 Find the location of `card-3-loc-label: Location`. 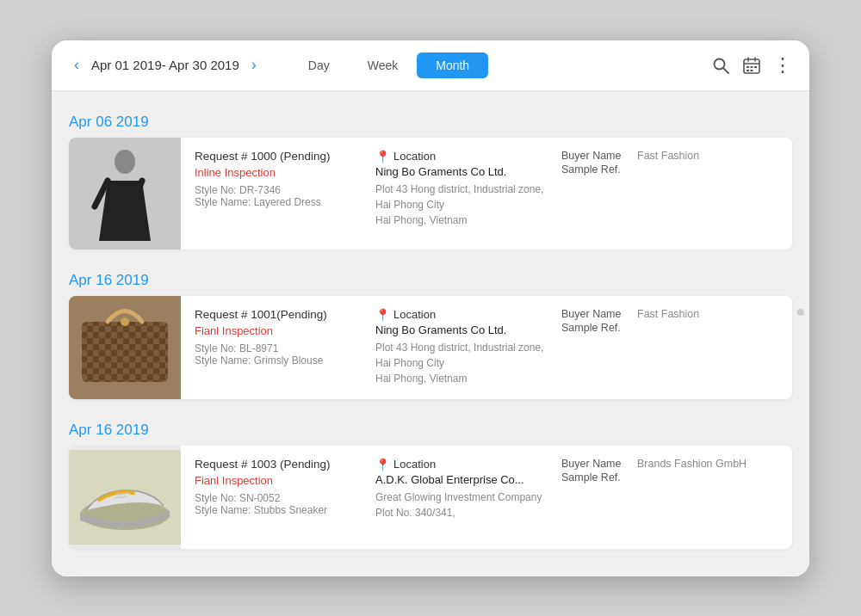

card-3-loc-label: Location is located at coordinates (415, 465).